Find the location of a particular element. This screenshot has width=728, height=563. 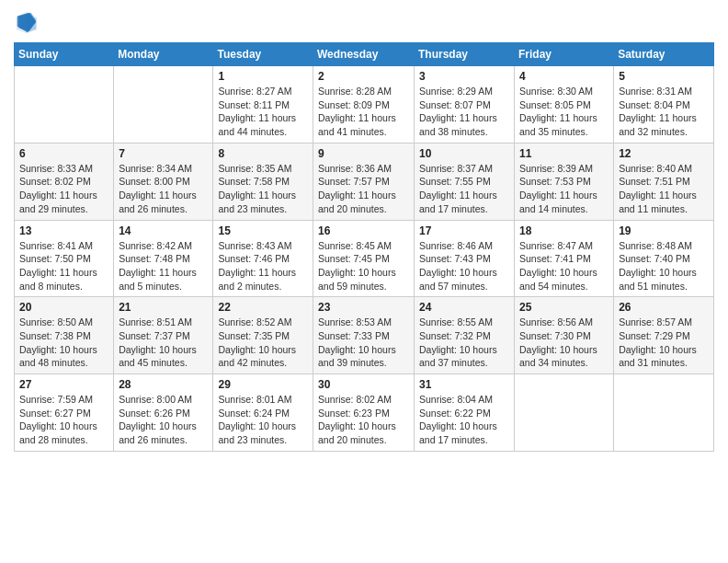

calendar-cell: 8Sunrise: 8:35 AMSunset: 7:58 PMDaylight… is located at coordinates (263, 181).